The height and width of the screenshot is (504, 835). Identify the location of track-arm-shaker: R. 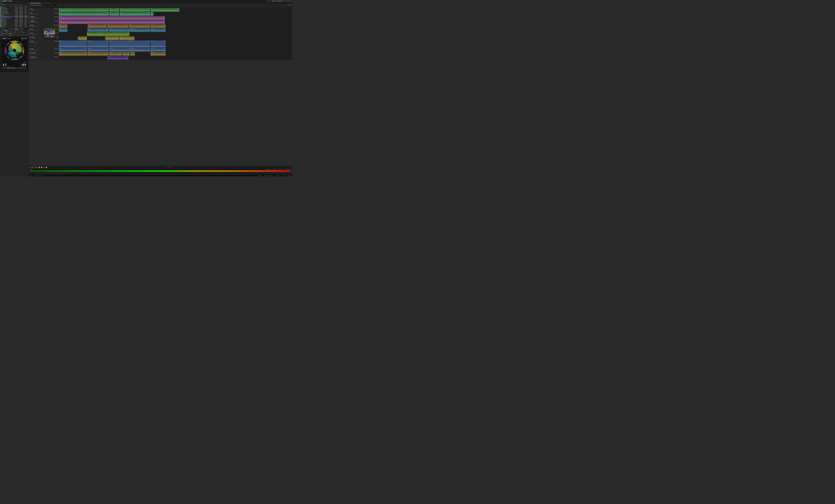
(58, 25).